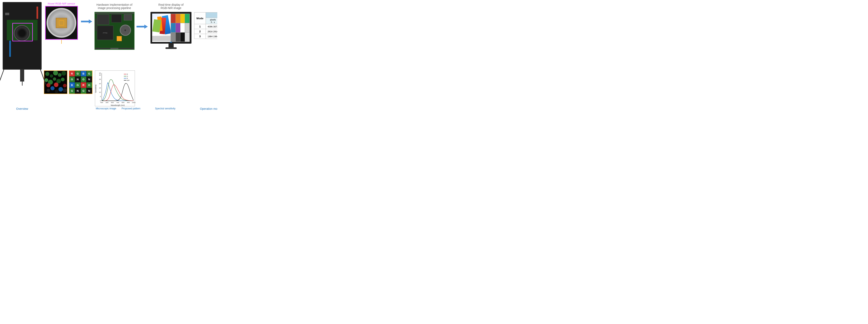 The width and height of the screenshot is (868, 324). What do you see at coordinates (131, 108) in the screenshot?
I see `pattern-caption: Proposed pattern` at bounding box center [131, 108].